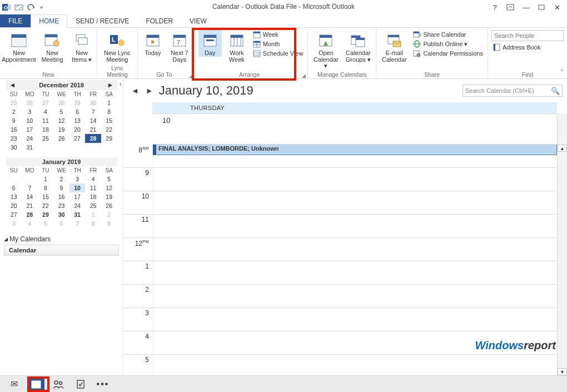 The image size is (567, 392). Describe the element at coordinates (340, 226) in the screenshot. I see `time-row: 11` at that location.